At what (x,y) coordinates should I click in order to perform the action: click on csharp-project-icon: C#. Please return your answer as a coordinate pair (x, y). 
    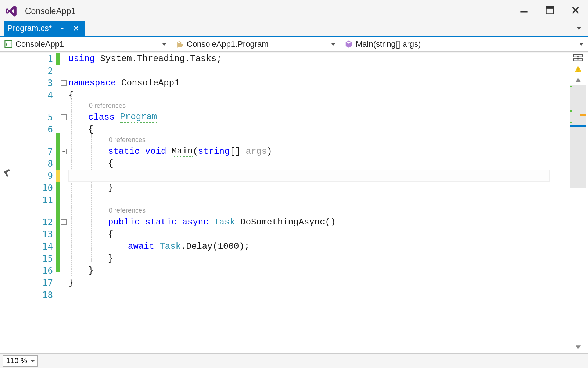
    Looking at the image, I should click on (8, 44).